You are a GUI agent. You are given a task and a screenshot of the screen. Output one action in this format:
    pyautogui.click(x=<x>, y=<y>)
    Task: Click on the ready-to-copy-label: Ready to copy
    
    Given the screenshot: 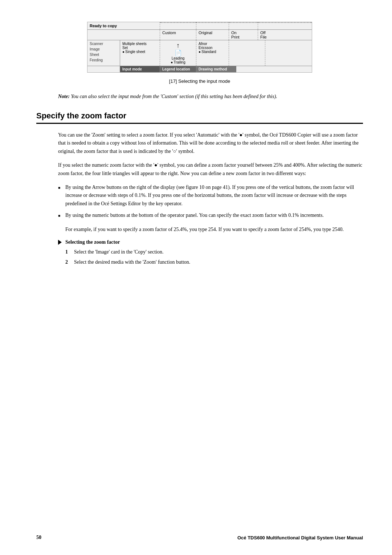 What is the action you would take?
    pyautogui.click(x=124, y=26)
    